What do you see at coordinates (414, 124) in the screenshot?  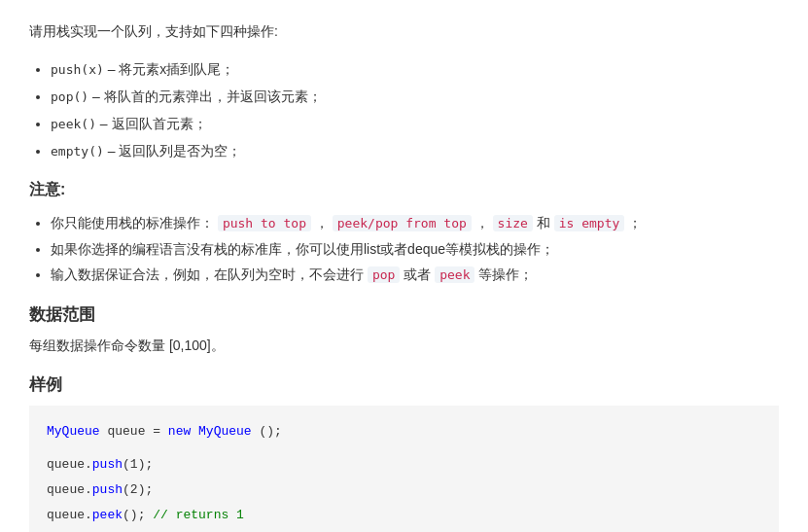 I see `op-peek: peek() – 返回队首元素；` at bounding box center [414, 124].